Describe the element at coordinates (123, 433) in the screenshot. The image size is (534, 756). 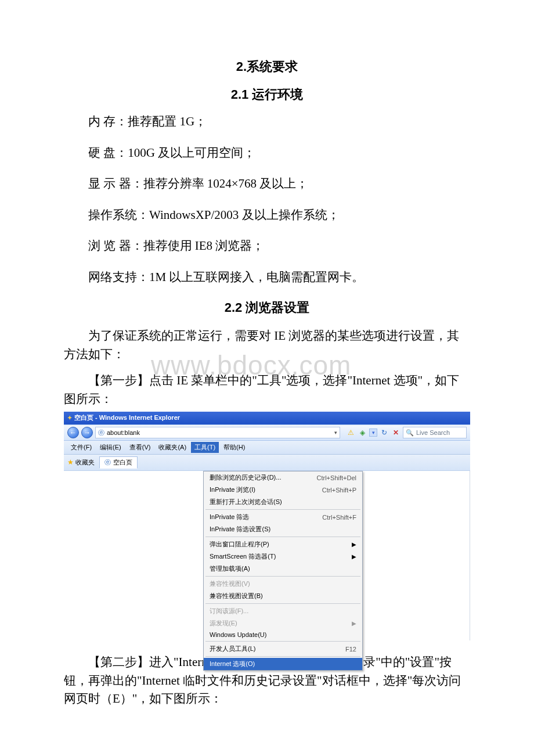
I see `address-bar-text: about:blank` at that location.